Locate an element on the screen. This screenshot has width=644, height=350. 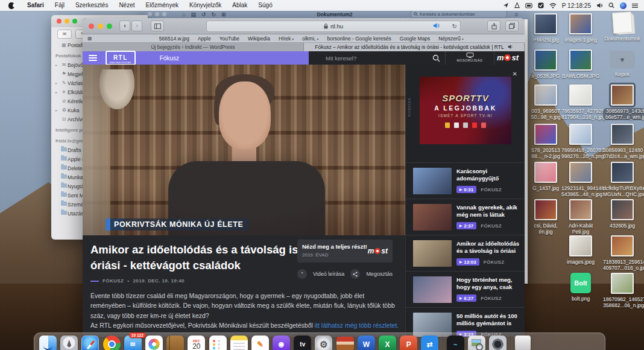
desktop-icon: images.jpeg is located at coordinates (581, 250).